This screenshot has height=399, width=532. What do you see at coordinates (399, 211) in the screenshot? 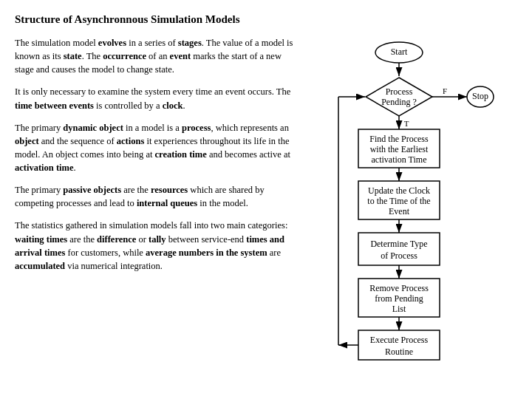
I see `box2-line3: Event` at bounding box center [399, 211].